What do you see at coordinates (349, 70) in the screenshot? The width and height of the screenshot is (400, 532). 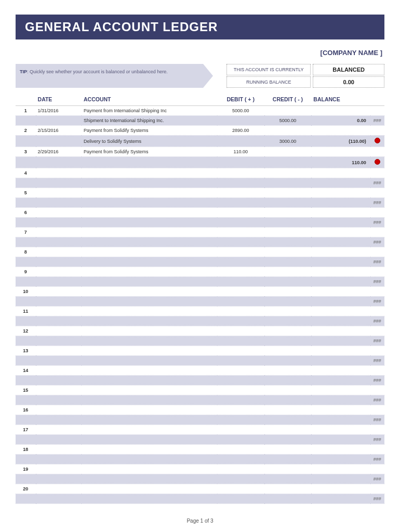 I see `status-value-state: BALANCED` at bounding box center [349, 70].